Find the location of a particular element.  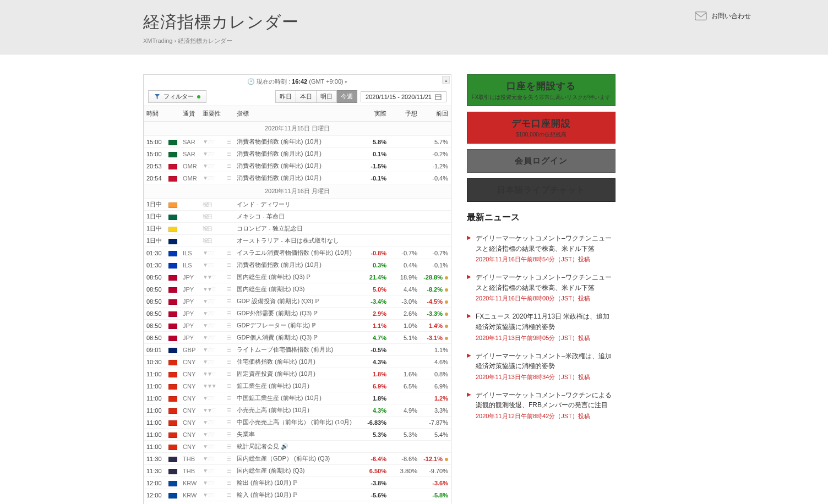

calendar-row: 12:00KRW▼▽▽☰輸入 (前年比) (10月) ℙ-5.6%-5.8% is located at coordinates (297, 495).